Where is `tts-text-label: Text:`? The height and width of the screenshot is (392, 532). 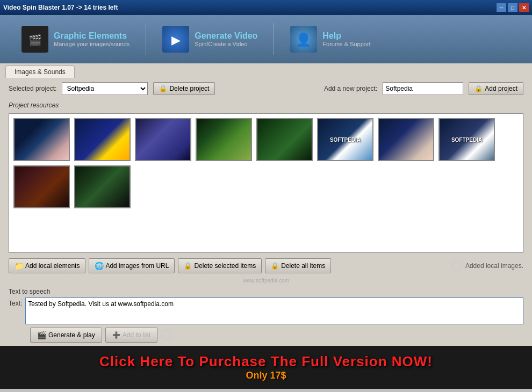 tts-text-label: Text: is located at coordinates (15, 302).